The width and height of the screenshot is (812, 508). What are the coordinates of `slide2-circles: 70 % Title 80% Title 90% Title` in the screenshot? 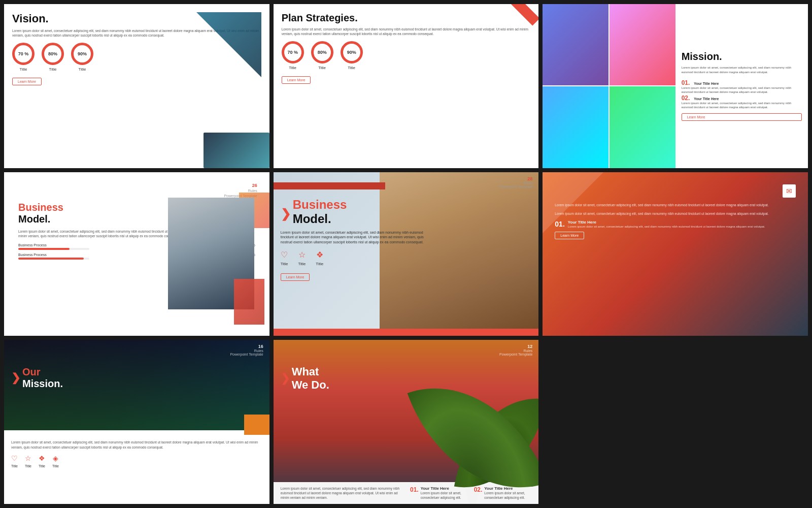 It's located at (406, 56).